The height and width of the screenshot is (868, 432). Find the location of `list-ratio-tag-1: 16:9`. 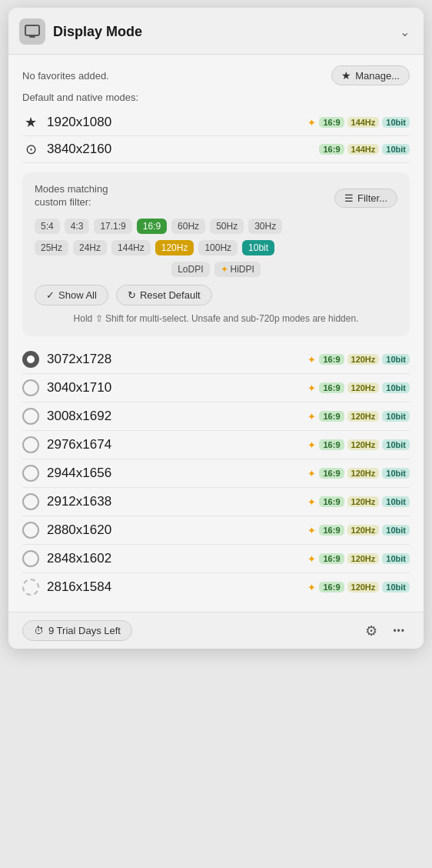

list-ratio-tag-1: 16:9 is located at coordinates (331, 388).